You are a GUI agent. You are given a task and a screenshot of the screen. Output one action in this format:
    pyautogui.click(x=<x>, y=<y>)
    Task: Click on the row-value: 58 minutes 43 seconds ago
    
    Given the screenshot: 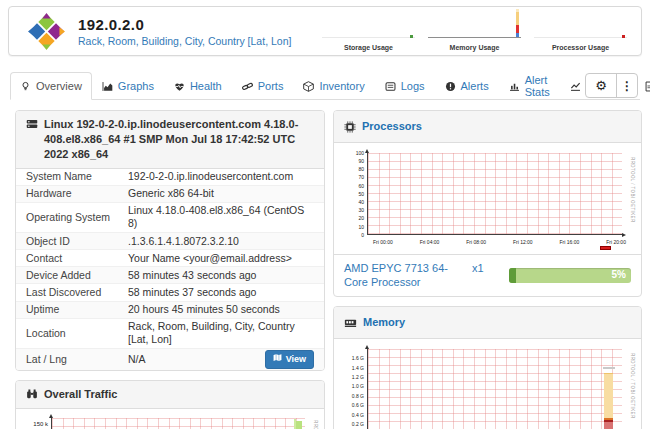 What is the action you would take?
    pyautogui.click(x=221, y=276)
    